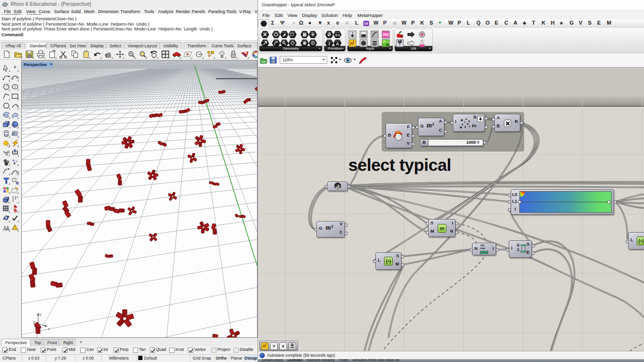 This screenshot has width=644, height=362. Describe the element at coordinates (49, 329) in the screenshot. I see `svg-text: x` at that location.